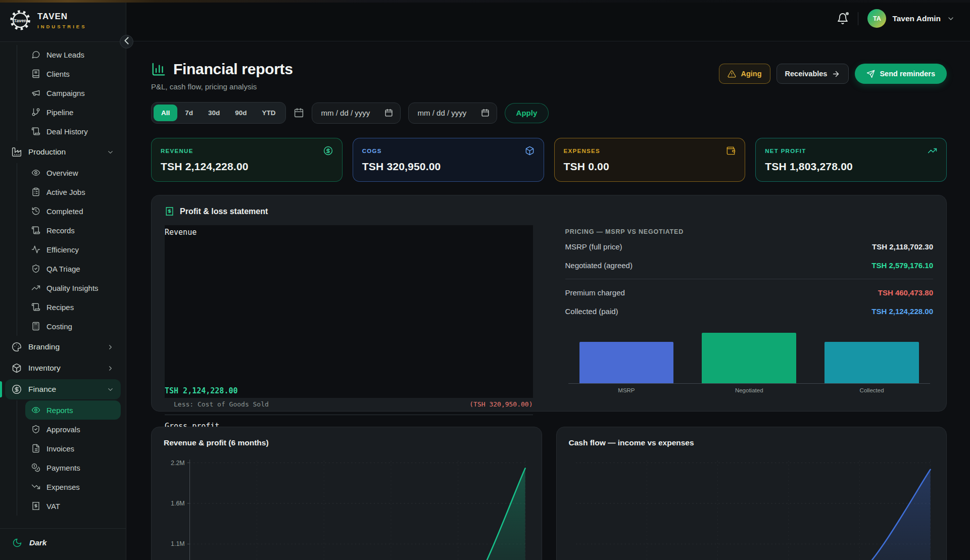 This screenshot has height=560, width=970. Describe the element at coordinates (73, 249) in the screenshot. I see `sidebar-item-efficiency: Efficiency` at that location.